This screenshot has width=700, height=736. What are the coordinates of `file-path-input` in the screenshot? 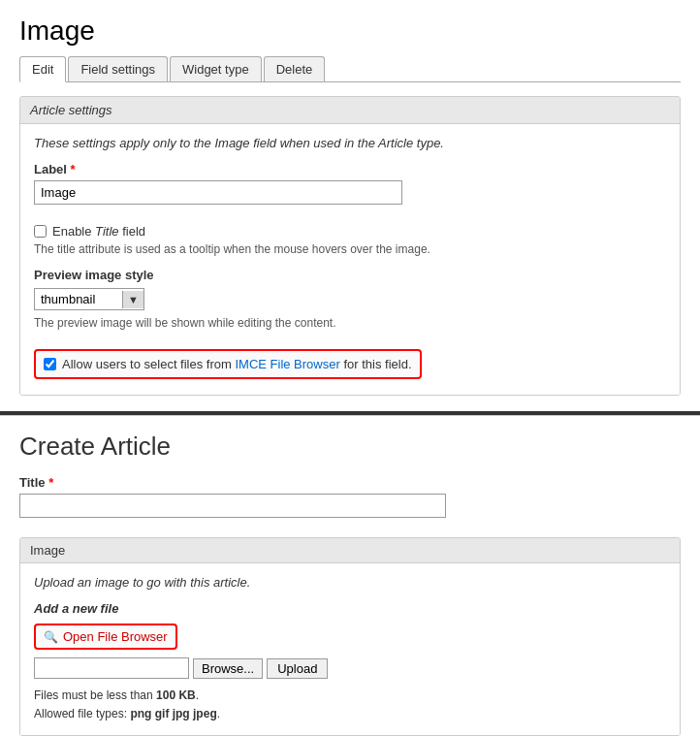 It's located at (111, 668).